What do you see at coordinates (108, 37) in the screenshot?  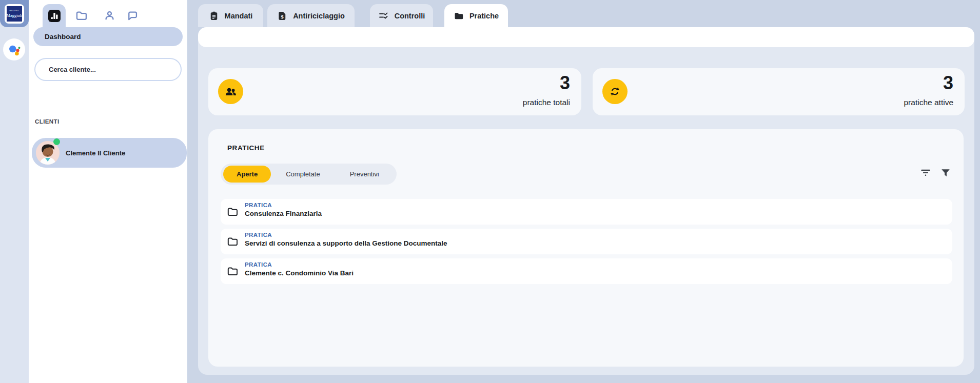 I see `active-nav-banner: Dashboard` at bounding box center [108, 37].